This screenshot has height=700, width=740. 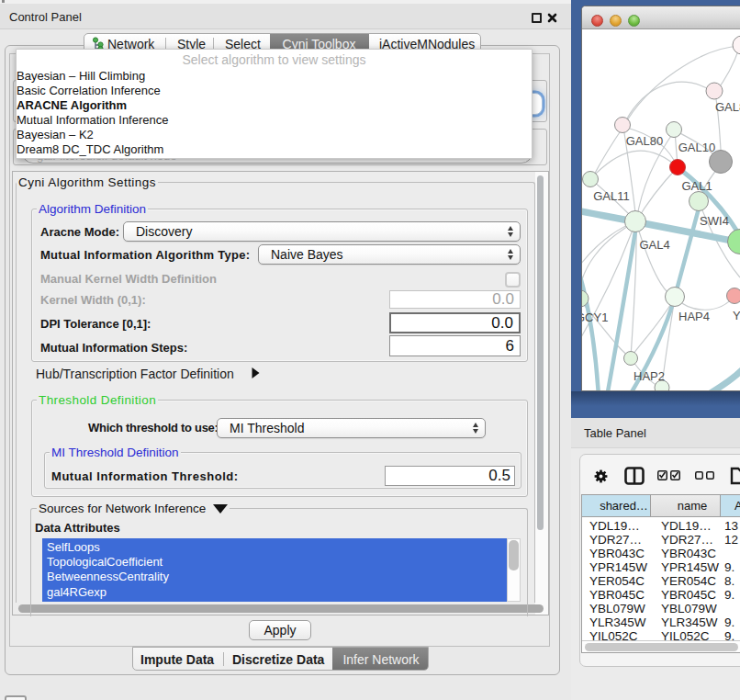 What do you see at coordinates (694, 316) in the screenshot?
I see `svg-text: HAP4` at bounding box center [694, 316].